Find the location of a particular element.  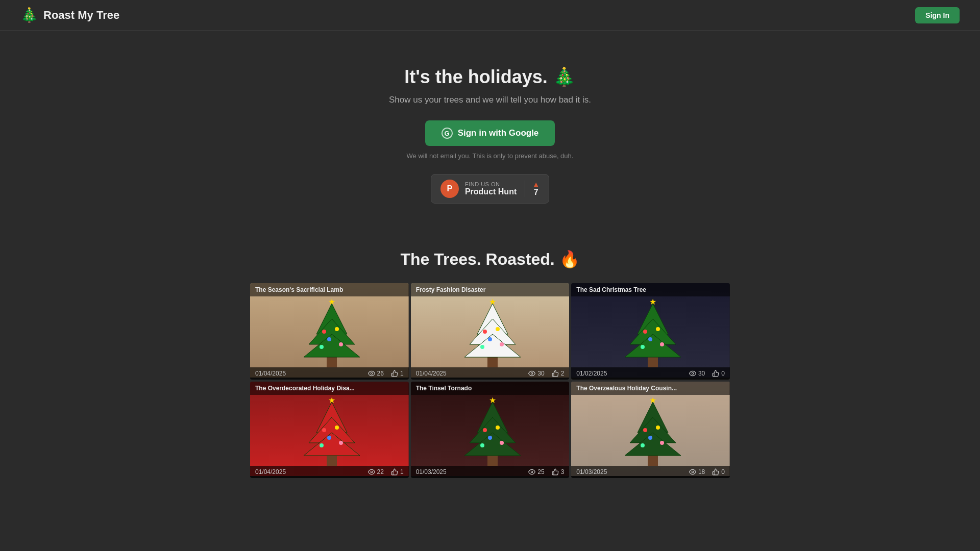

upvote-arrow-icon: ▲ is located at coordinates (536, 184).